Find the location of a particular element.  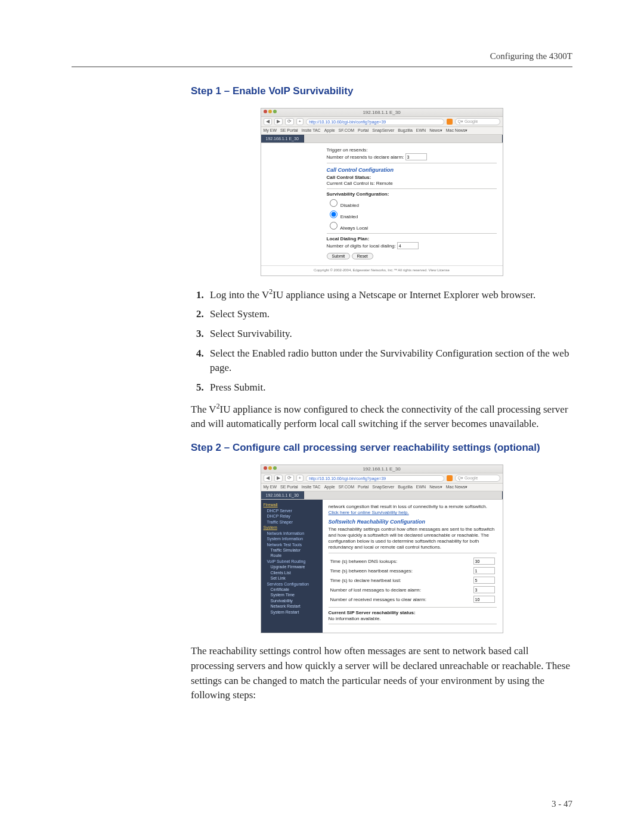

reachability-desc: The reachability settings control how of… is located at coordinates (413, 538).